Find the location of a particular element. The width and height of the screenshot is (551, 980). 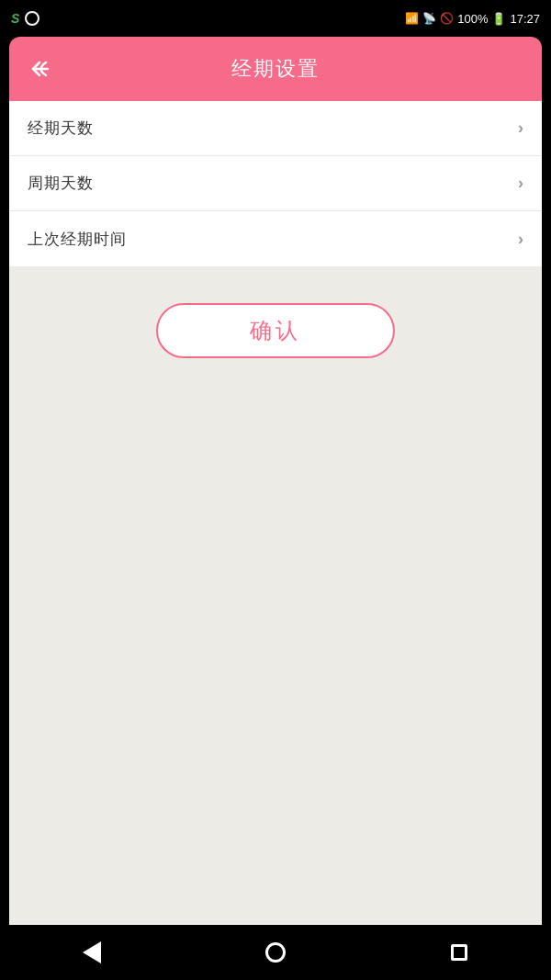

s-app-icon: S is located at coordinates (15, 18).